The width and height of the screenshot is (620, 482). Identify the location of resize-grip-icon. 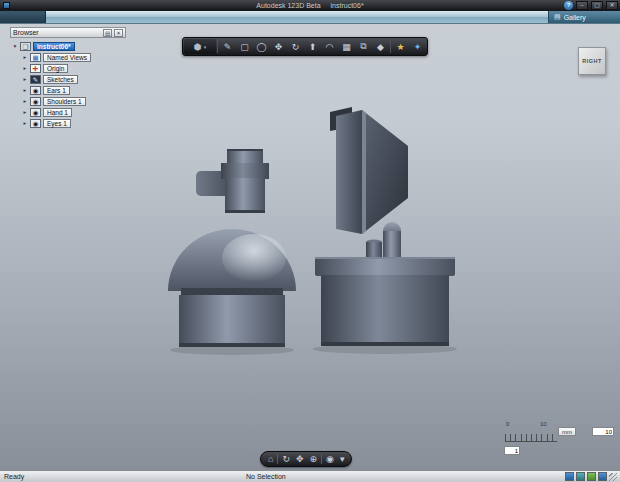
(613, 477).